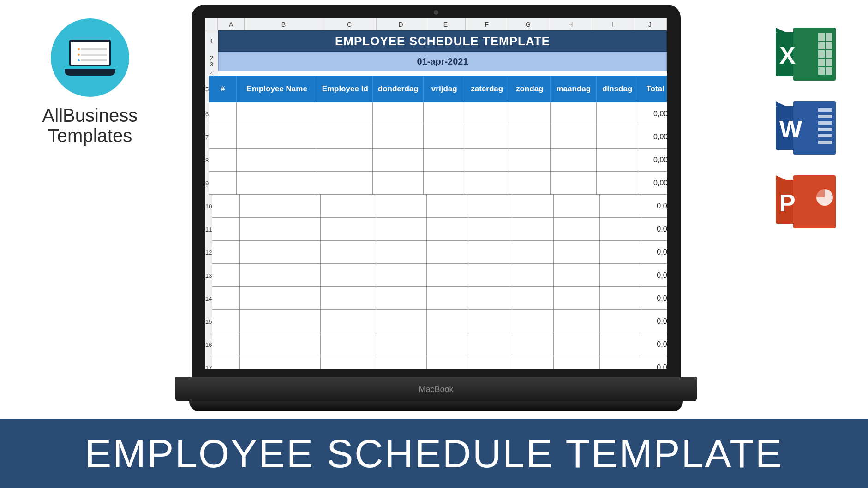  What do you see at coordinates (212, 61) in the screenshot?
I see `row-number: 2 3` at bounding box center [212, 61].